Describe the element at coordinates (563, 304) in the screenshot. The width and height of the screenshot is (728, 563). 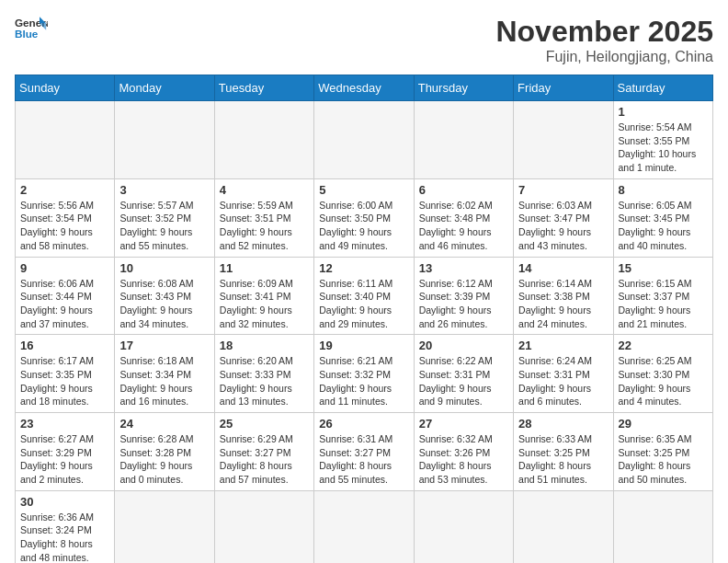
I see `day-info: Sunrise: 6:14 AM Sunset: 3:38 PM Dayligh…` at that location.